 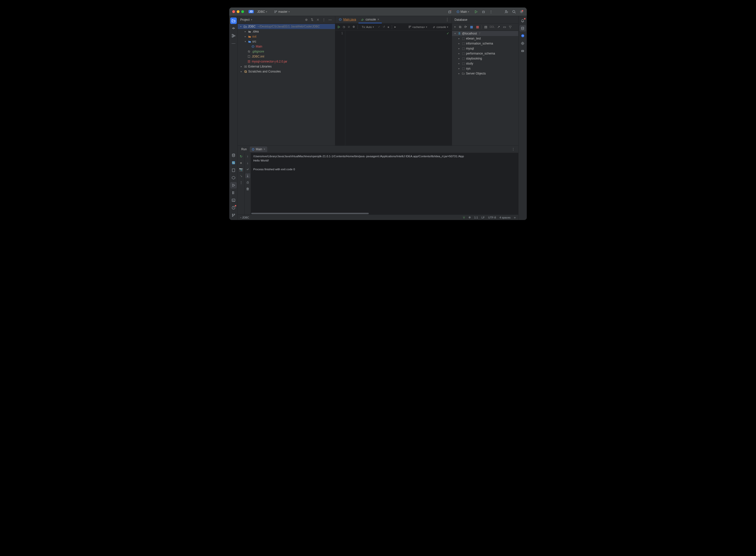 I want to click on exit-icon: ↘, so click(x=241, y=176).